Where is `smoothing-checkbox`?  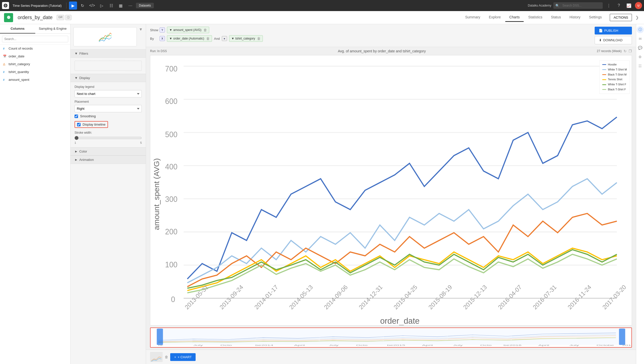 smoothing-checkbox is located at coordinates (76, 116).